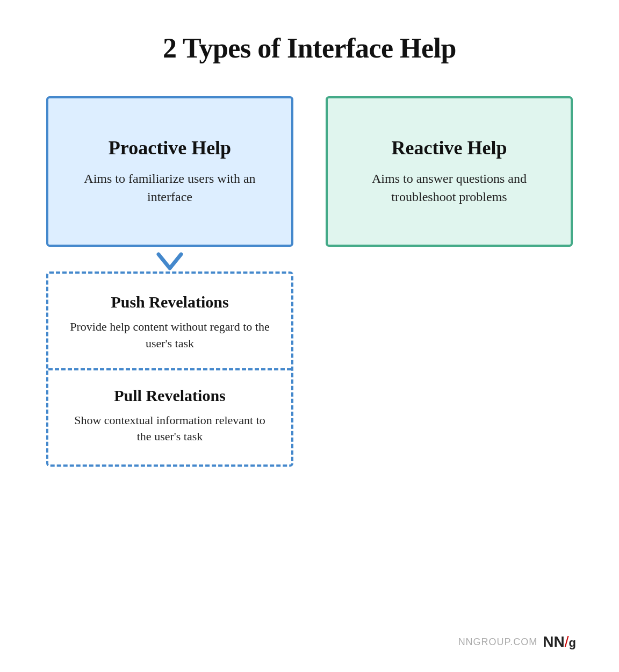 The width and height of the screenshot is (619, 672). I want to click on push-revelations-desc: Provide help content without regard to t…, so click(170, 335).